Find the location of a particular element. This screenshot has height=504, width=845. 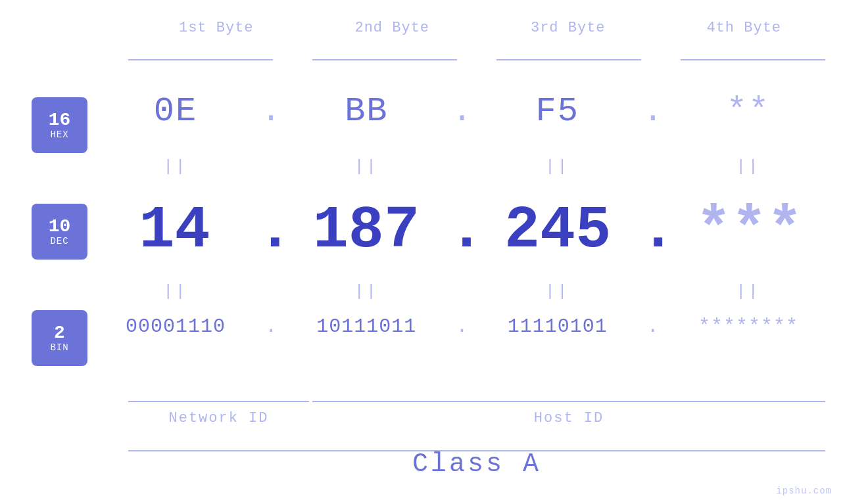

badge-bin-number: 2 is located at coordinates (59, 333).